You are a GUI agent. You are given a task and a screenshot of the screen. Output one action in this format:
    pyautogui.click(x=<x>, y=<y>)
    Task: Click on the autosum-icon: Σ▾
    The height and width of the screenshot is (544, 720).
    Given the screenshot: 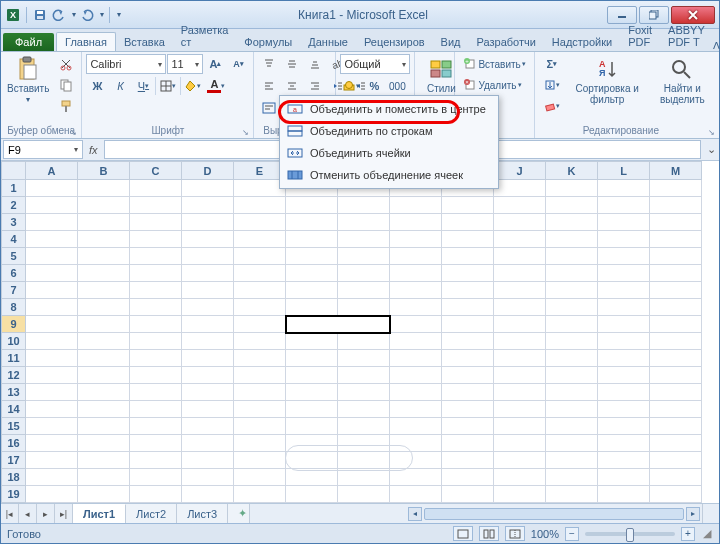 What is the action you would take?
    pyautogui.click(x=552, y=64)
    